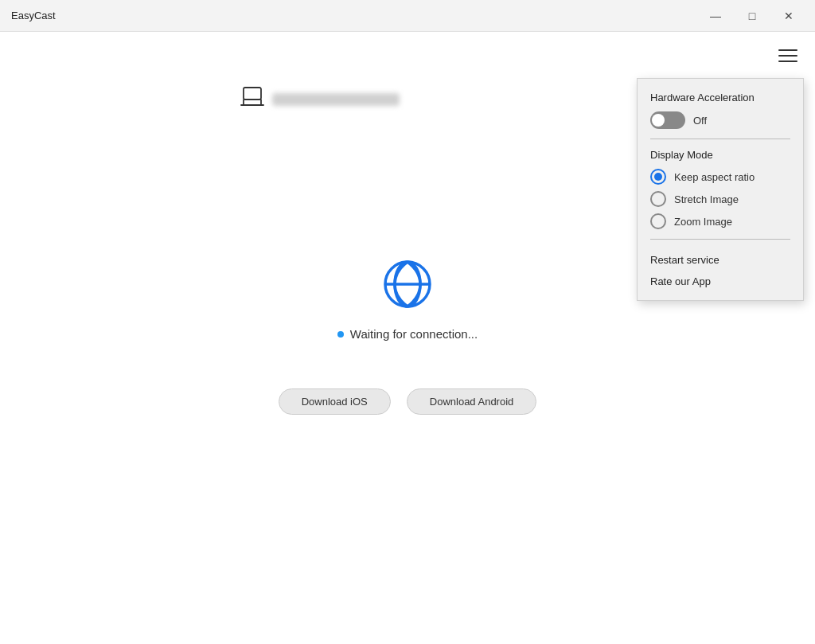  What do you see at coordinates (334, 401) in the screenshot?
I see `download-ios-button: Download iOS` at bounding box center [334, 401].